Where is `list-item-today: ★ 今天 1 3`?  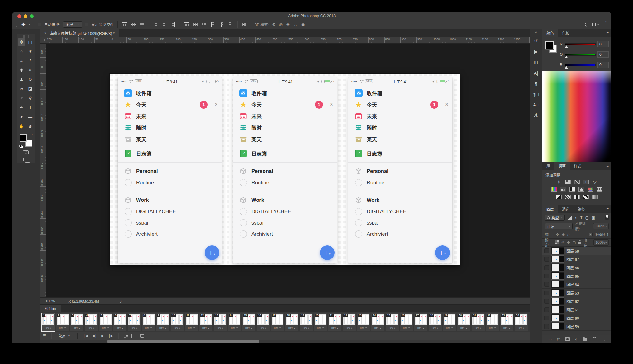
list-item-today: ★ 今天 1 3 is located at coordinates (400, 105).